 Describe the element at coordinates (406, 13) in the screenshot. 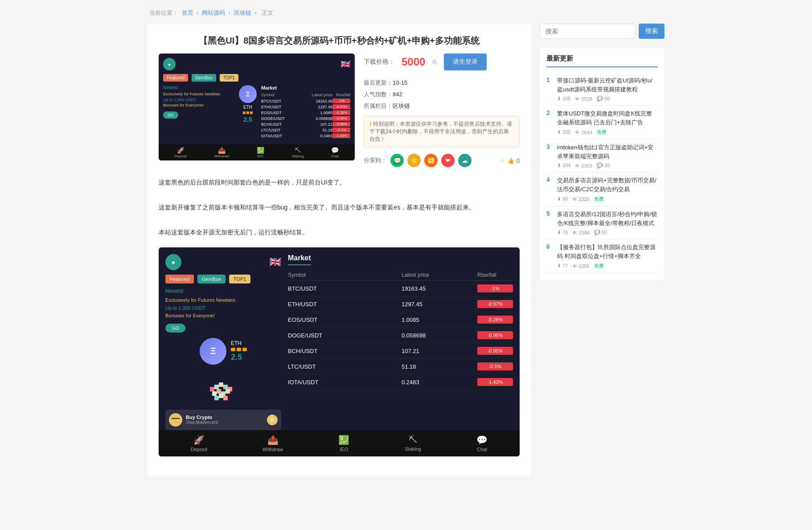

I see `breadcrumb: 当前位置： 首页 › 网站源码 › 区块链 › 正文` at that location.